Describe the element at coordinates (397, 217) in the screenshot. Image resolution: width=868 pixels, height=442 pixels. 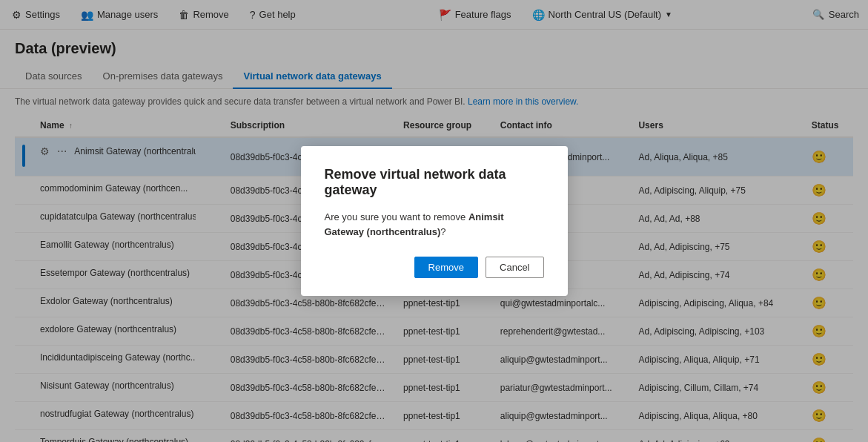
I see `modal-body-prefix: Are you sure you want to remove` at that location.